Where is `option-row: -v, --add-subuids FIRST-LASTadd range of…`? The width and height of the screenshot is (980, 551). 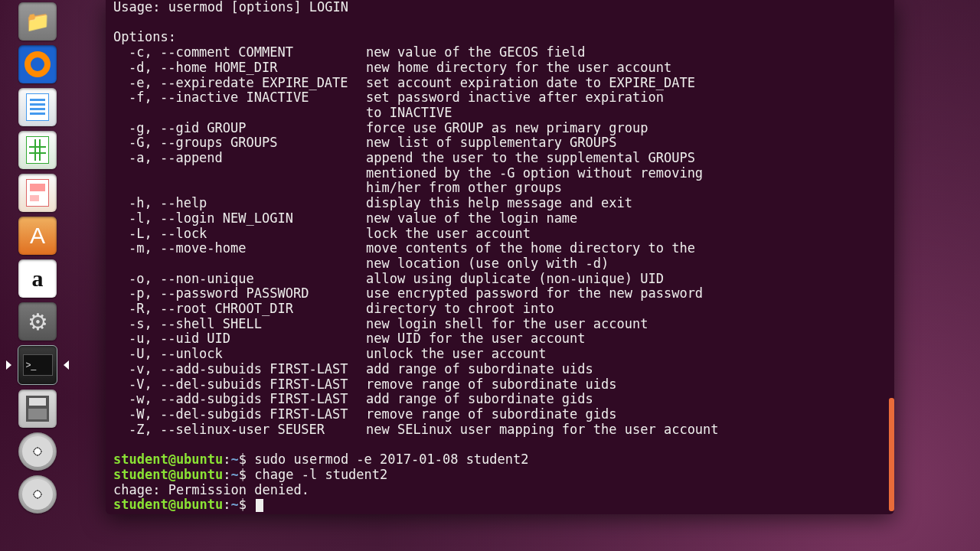
option-row: -v, --add-subuids FIRST-LASTadd range of… is located at coordinates (500, 370).